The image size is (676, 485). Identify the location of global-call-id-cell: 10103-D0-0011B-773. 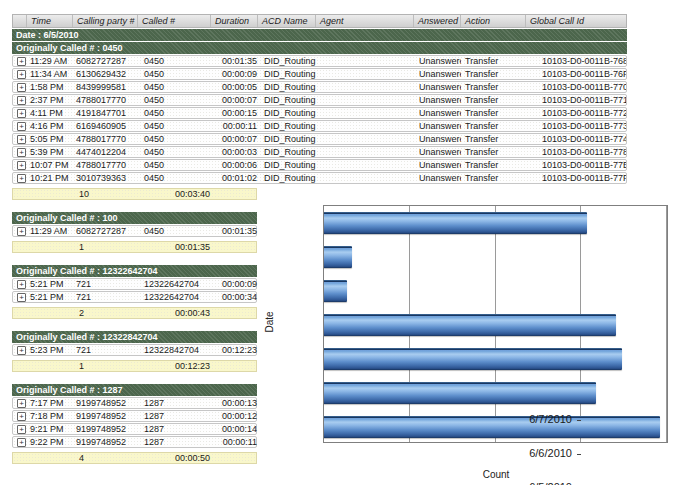
(576, 126).